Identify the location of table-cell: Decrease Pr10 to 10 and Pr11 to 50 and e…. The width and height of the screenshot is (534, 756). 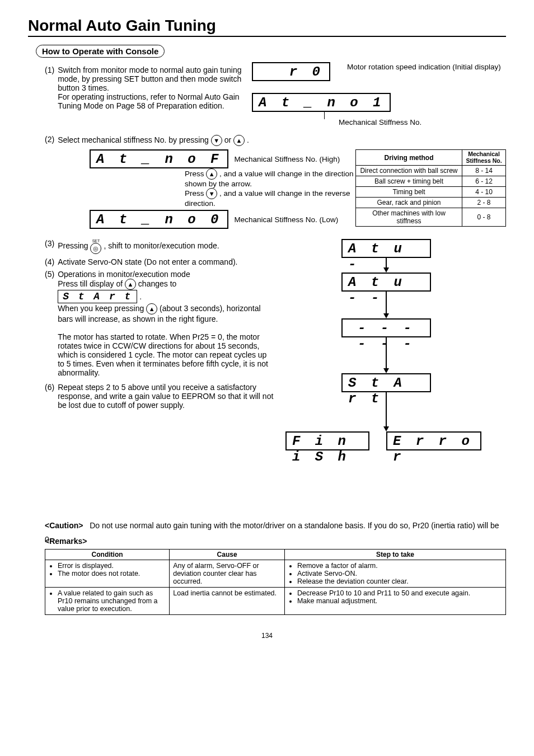
(395, 601).